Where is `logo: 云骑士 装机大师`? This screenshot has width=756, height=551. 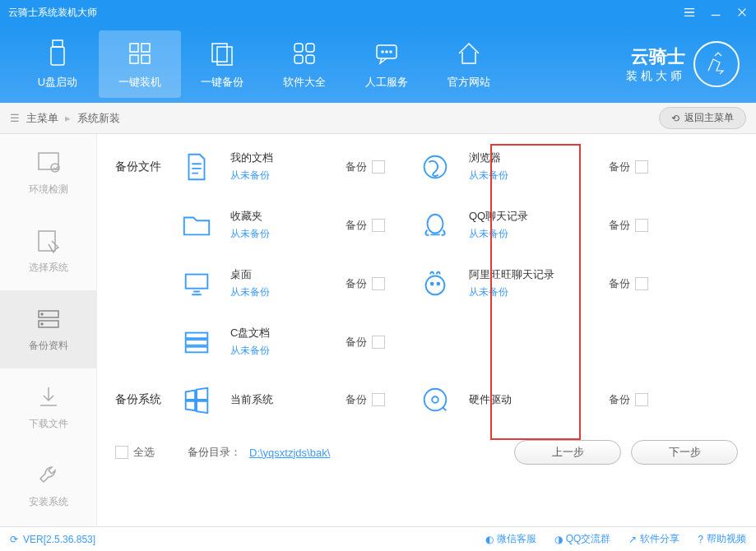
logo: 云骑士 装机大师 is located at coordinates (683, 64).